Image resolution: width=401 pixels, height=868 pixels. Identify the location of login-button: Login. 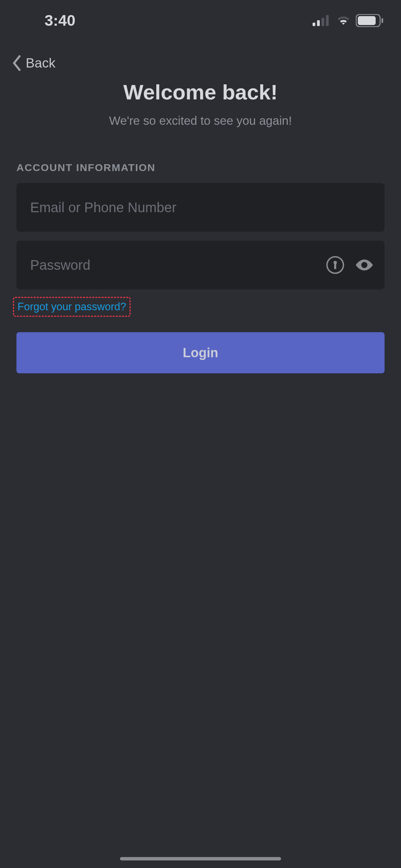
(200, 353).